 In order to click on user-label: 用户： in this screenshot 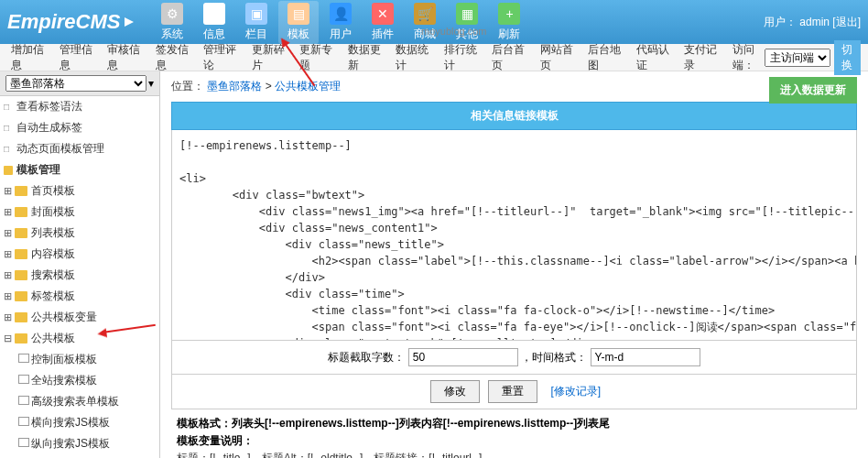, I will do `click(780, 22)`.